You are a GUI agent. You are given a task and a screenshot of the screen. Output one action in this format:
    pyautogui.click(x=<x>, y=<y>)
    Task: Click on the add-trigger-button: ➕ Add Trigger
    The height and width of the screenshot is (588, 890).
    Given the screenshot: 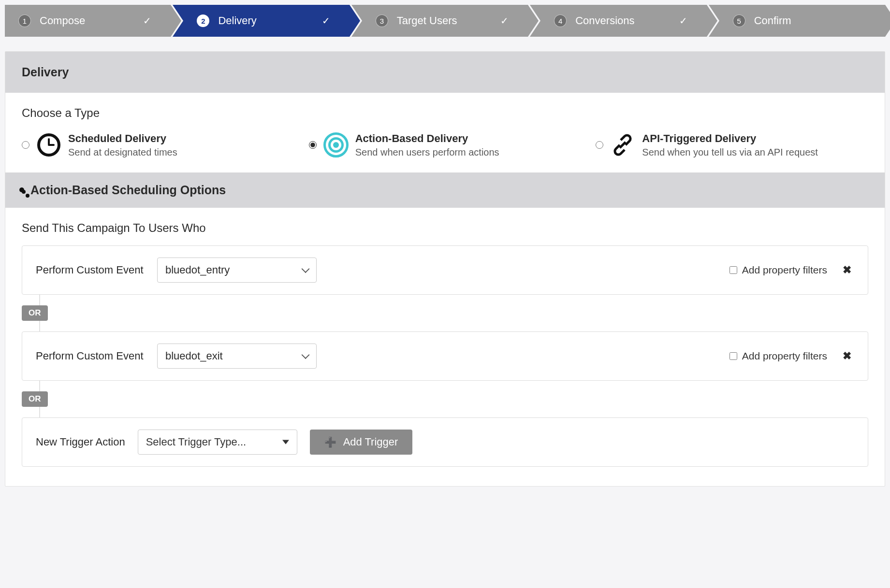 What is the action you would take?
    pyautogui.click(x=362, y=442)
    